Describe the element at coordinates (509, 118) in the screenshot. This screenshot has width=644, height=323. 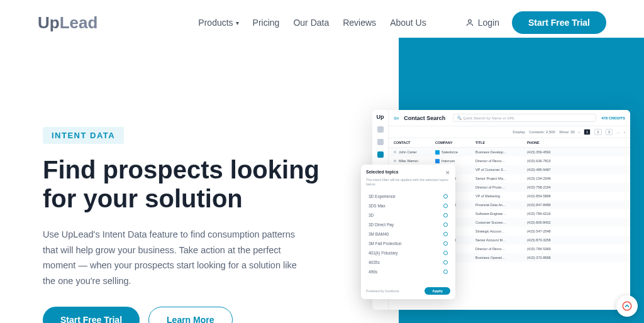
I see `mockup-topbar: ≡‹ Contact Search 🔍 Quick Search by Name…` at that location.